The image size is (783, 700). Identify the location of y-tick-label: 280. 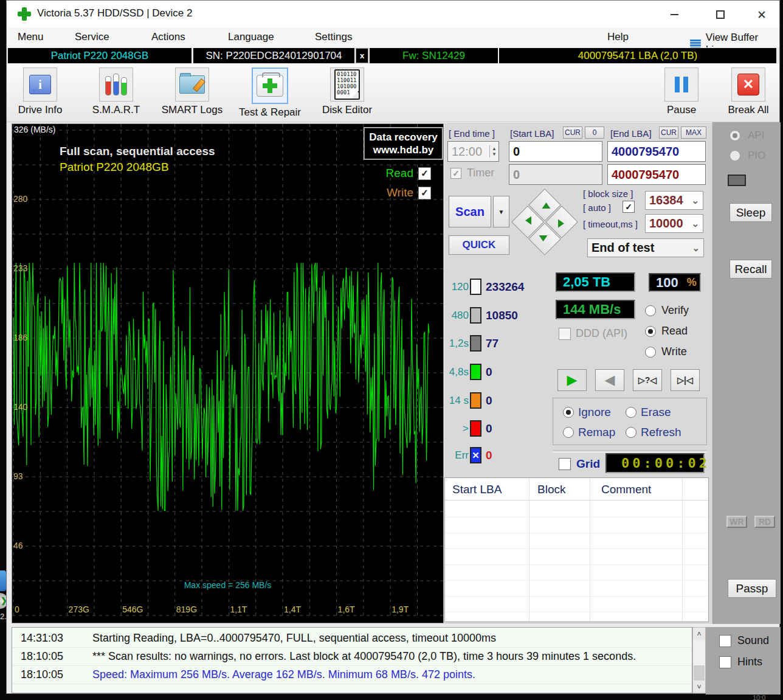
(21, 199).